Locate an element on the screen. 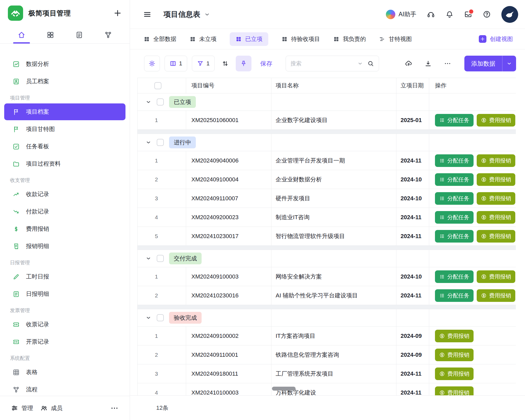 The height and width of the screenshot is (420, 525). headset-icon is located at coordinates (431, 14).